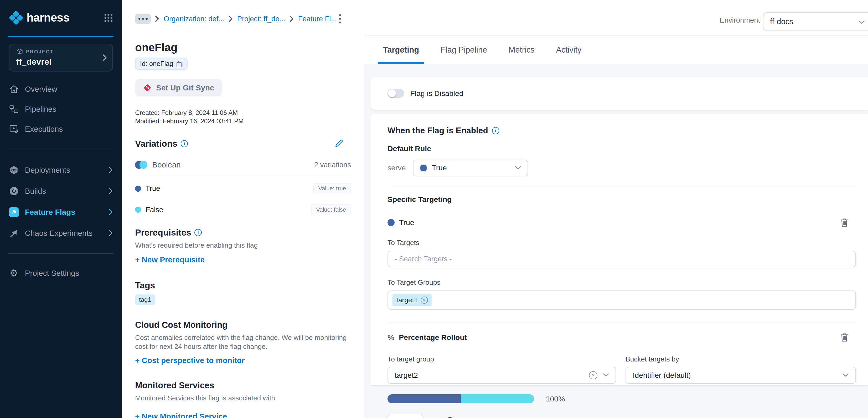 The height and width of the screenshot is (418, 868). I want to click on prerequisites-heading: Prerequisites, so click(243, 233).